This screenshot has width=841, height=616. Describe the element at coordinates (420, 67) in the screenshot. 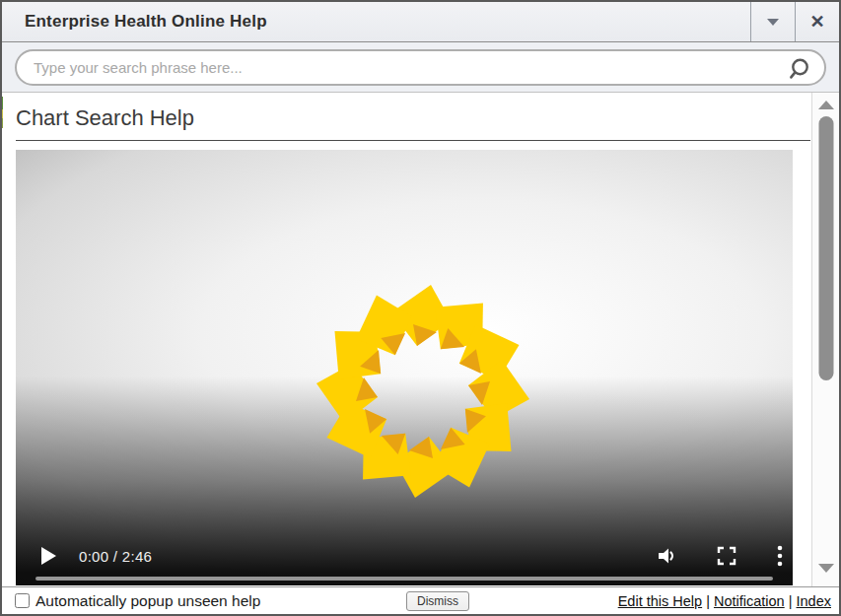

I see `search-pill` at that location.